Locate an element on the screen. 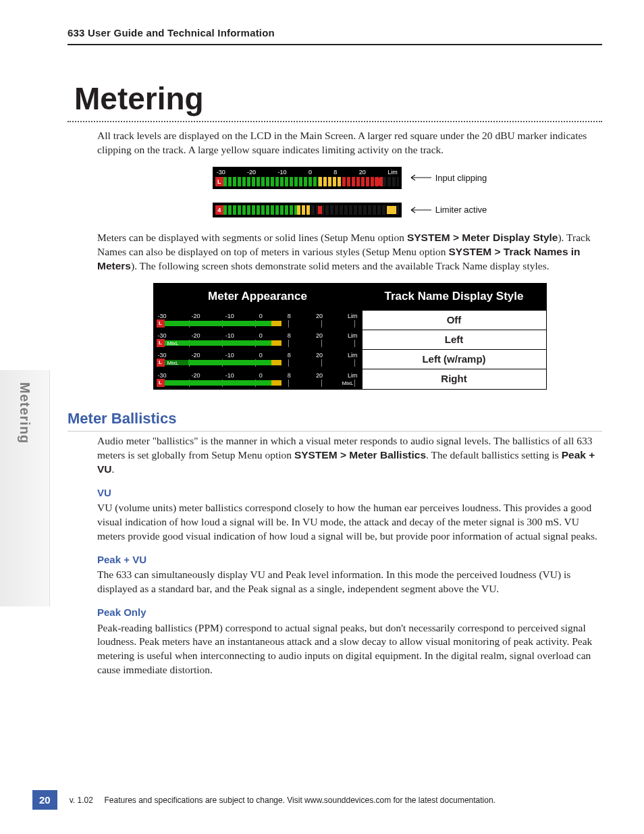  meter-bar: L is located at coordinates (307, 182).